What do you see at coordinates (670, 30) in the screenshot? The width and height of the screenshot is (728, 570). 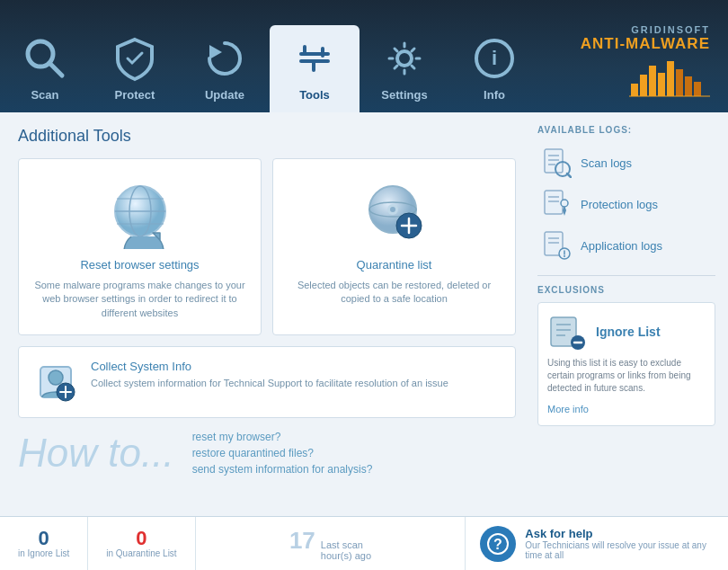 I see `brand-company: GRIDINSOFT` at bounding box center [670, 30].